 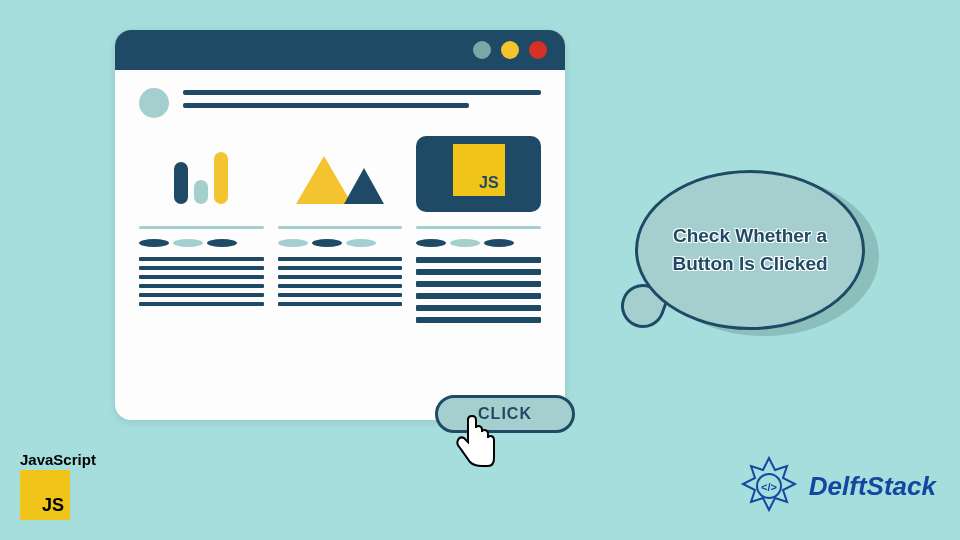 I want to click on minimize-dot, so click(x=482, y=50).